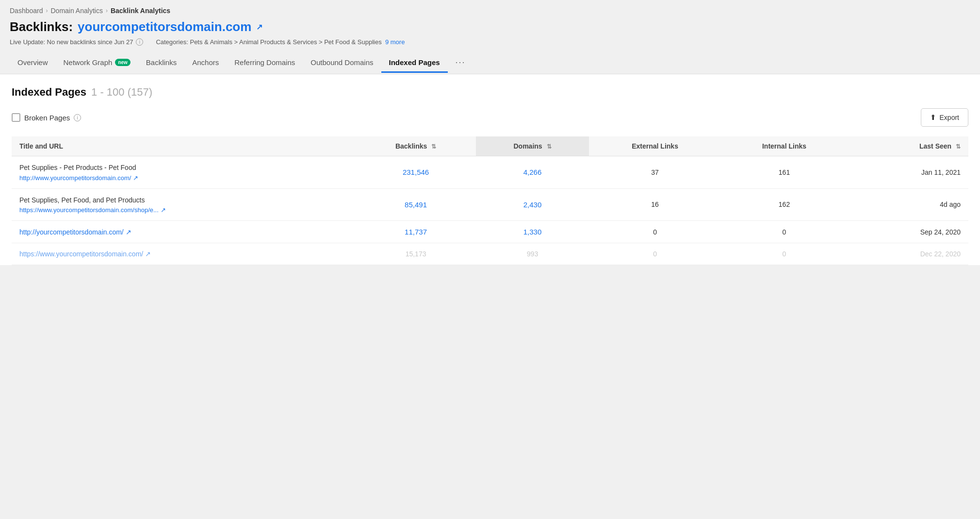 The height and width of the screenshot is (519, 980). I want to click on tab-anchors-label: Anchors, so click(206, 62).